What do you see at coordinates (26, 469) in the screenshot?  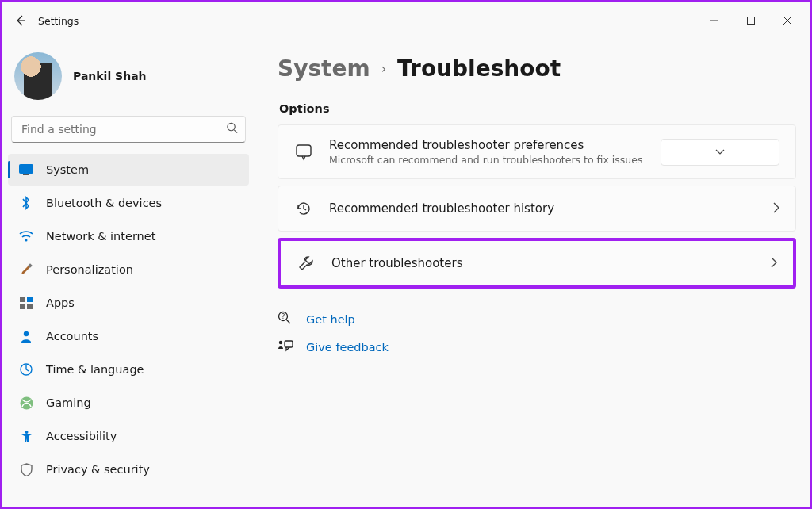 I see `shield-icon` at bounding box center [26, 469].